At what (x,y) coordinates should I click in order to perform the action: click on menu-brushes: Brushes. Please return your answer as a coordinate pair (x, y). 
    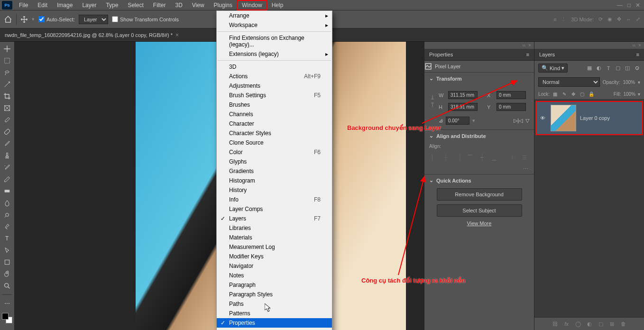
    Looking at the image, I should click on (274, 105).